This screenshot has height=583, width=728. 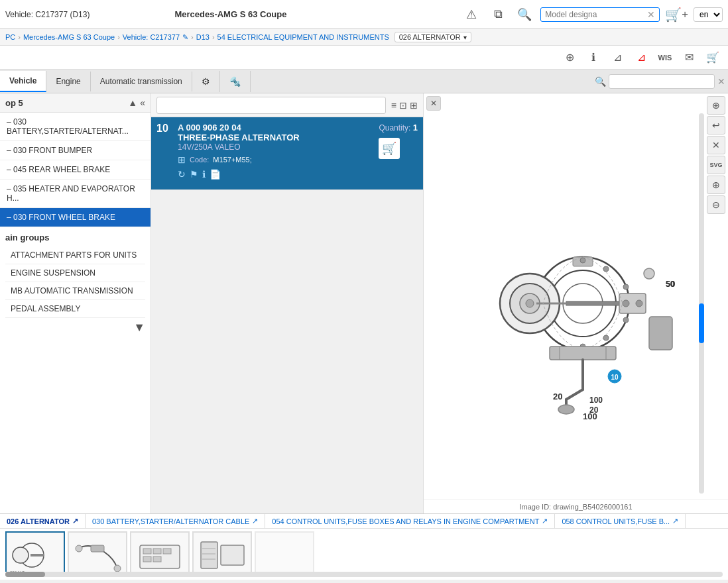 I want to click on mail-icon: ✉, so click(x=689, y=58).